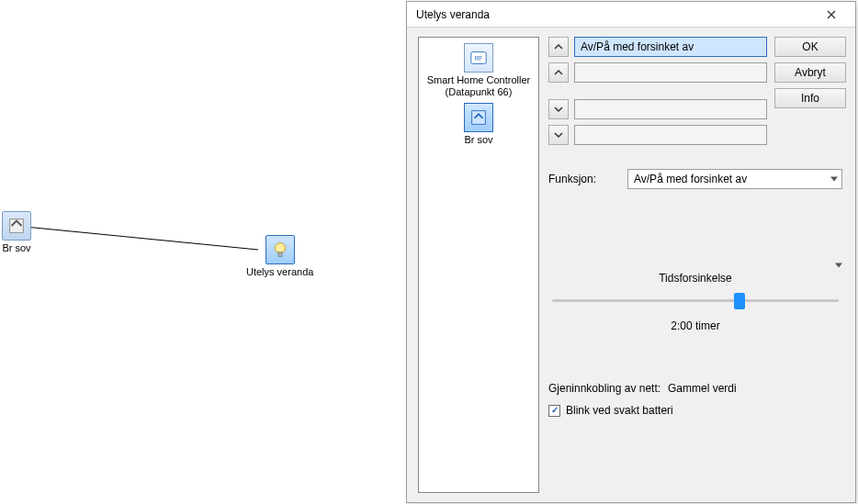 This screenshot has height=504, width=858. I want to click on reconnect-value: Gammel verdi, so click(702, 388).